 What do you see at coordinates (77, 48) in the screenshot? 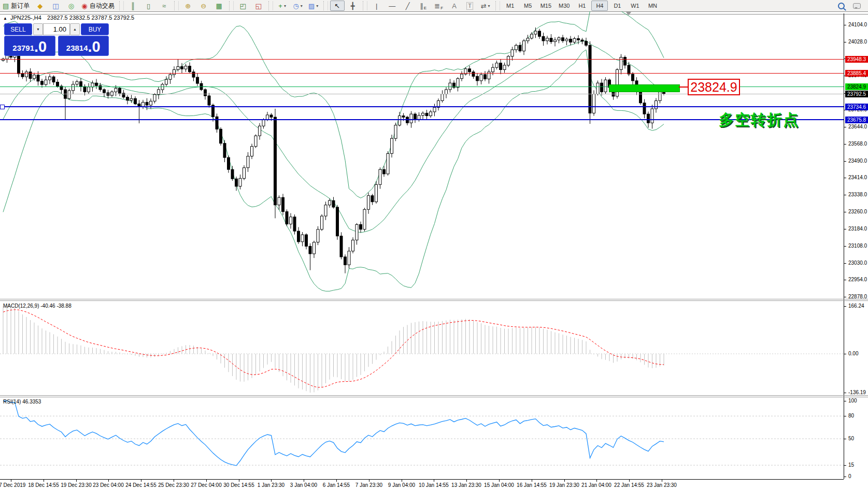
I see `buy-price-main: 23814` at bounding box center [77, 48].